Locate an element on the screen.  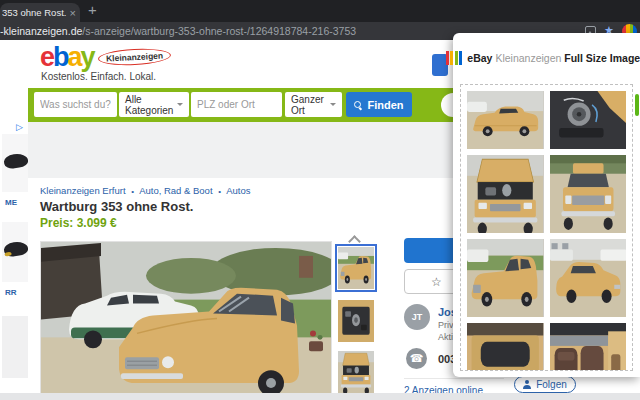
logo-letter: a is located at coordinates (74, 57).